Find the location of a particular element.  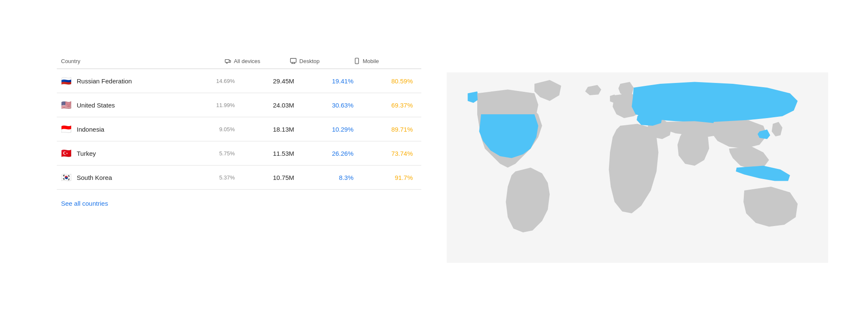

country-name: Indonesia is located at coordinates (91, 130).